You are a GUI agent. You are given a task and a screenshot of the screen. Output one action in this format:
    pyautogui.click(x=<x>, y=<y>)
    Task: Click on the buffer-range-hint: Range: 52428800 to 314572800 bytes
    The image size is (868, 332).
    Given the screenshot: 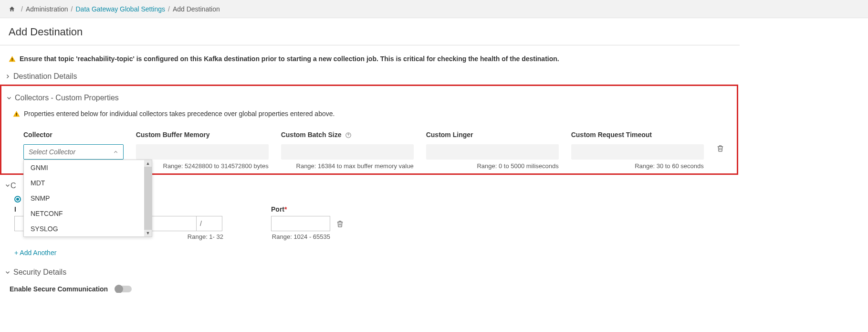 What is the action you would take?
    pyautogui.click(x=202, y=166)
    